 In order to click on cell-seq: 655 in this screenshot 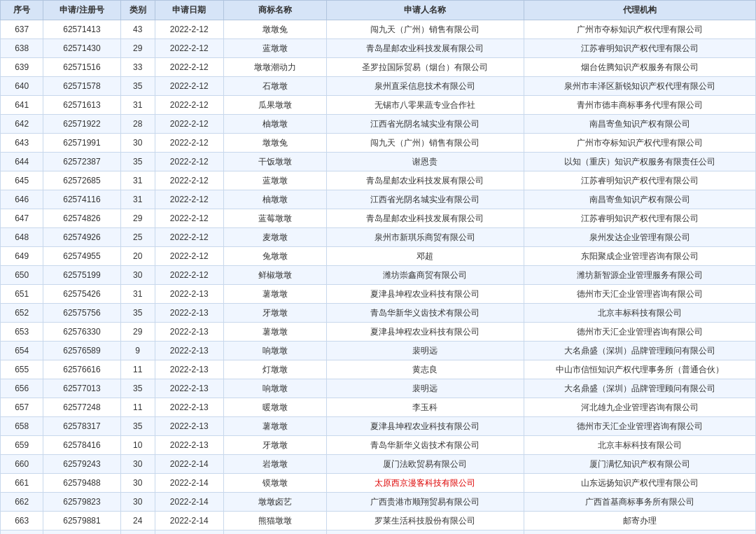, I will do `click(22, 370)`.